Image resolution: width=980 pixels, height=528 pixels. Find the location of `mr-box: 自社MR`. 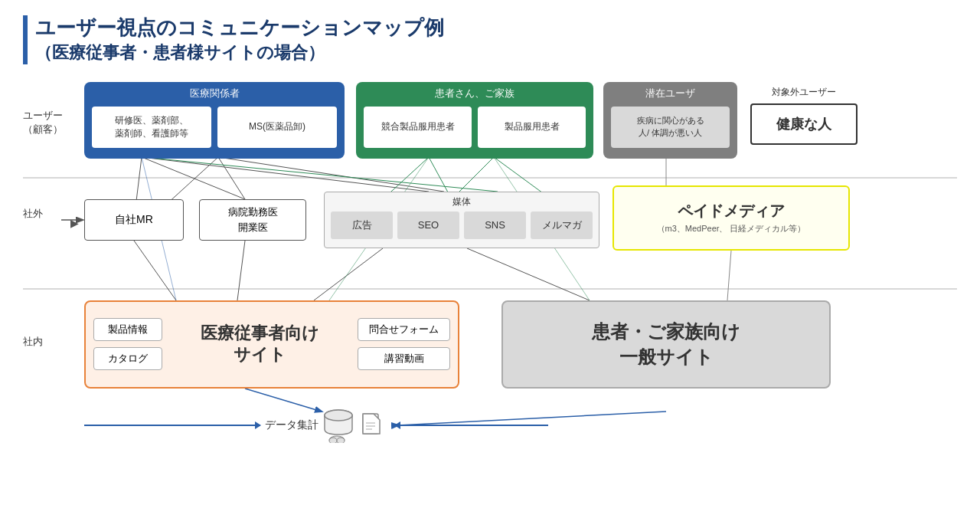

mr-box: 自社MR is located at coordinates (134, 220).